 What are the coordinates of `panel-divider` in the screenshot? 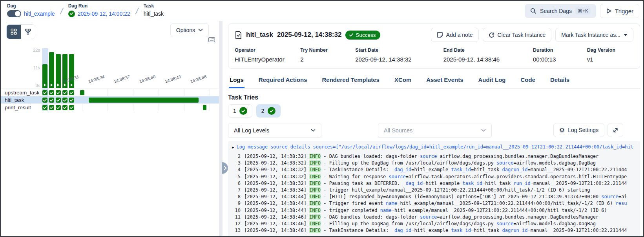 It's located at (221, 128).